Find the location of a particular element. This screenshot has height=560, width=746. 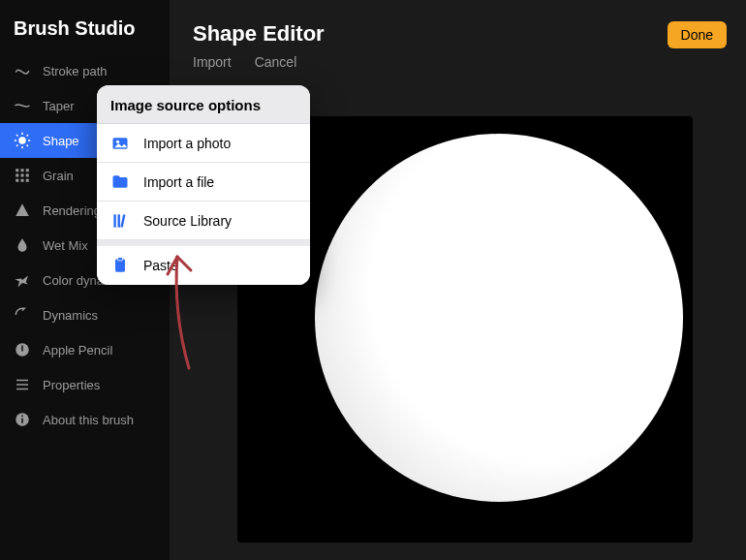

popover-item-source-library: Source Library is located at coordinates (203, 221).